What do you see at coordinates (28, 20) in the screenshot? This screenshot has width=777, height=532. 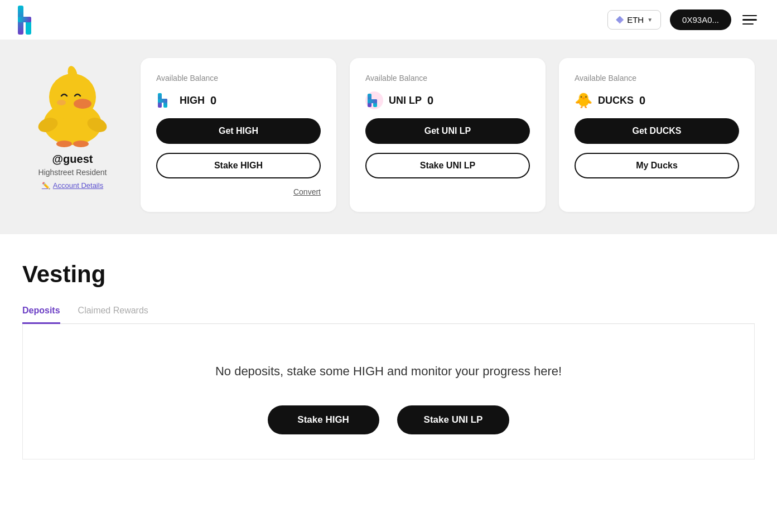 I see `logo` at bounding box center [28, 20].